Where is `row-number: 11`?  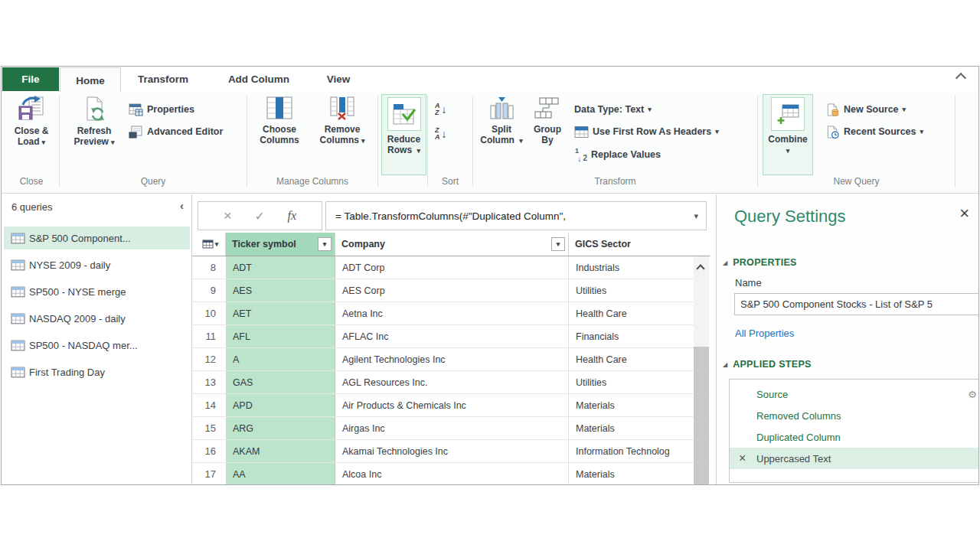
row-number: 11 is located at coordinates (209, 337).